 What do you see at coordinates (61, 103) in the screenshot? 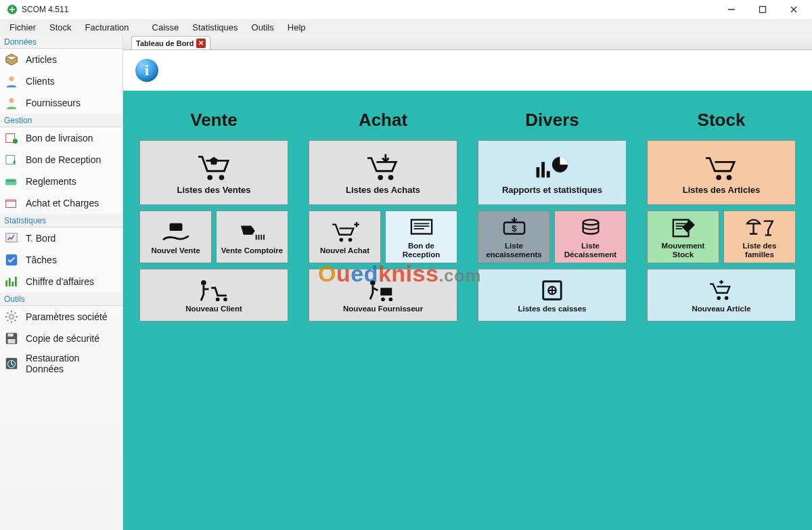
I see `sidebar-item-fournisseurs: Fournisseurs` at bounding box center [61, 103].